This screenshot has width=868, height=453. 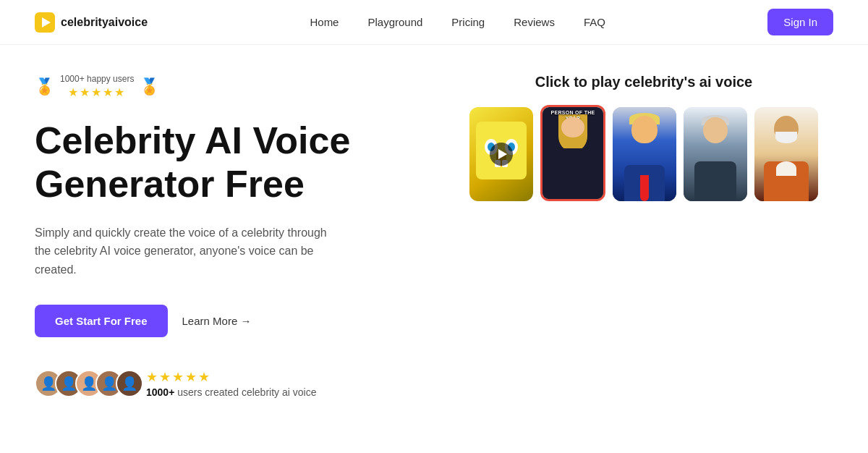 I want to click on social-proof: 👤 👤 👤 👤 👤 ★★★★★ 1000+ users creat, so click(x=223, y=384).